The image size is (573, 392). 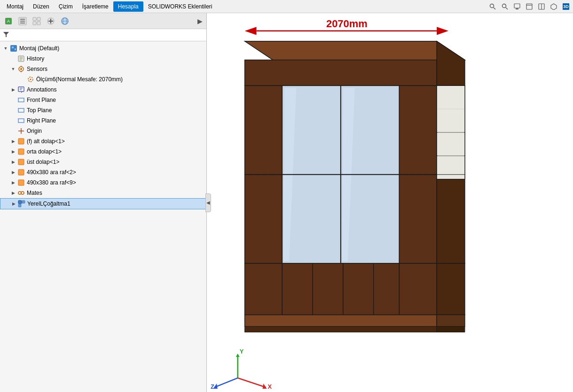 What do you see at coordinates (37, 21) in the screenshot?
I see `grid-toolbar-btn` at bounding box center [37, 21].